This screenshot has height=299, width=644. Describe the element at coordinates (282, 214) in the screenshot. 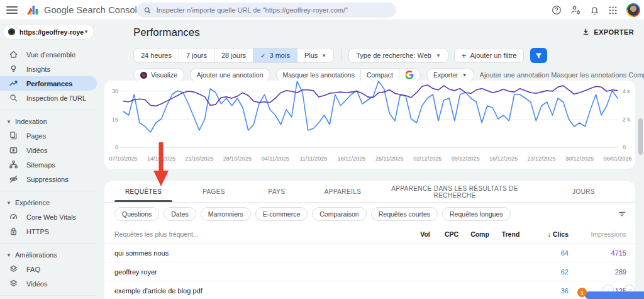

I see `query-chip-e-commerce: E-commerce` at that location.